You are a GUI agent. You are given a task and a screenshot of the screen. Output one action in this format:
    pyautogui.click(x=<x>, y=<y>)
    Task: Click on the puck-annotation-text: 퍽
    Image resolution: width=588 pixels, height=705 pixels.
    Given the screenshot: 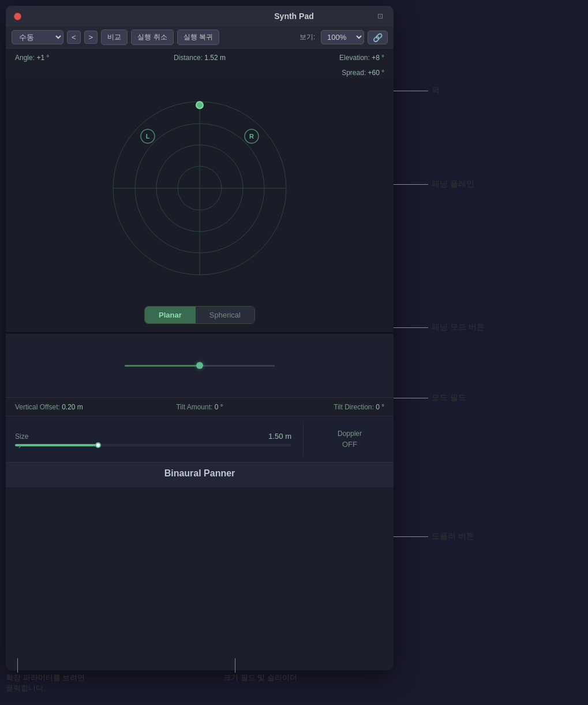 What is the action you would take?
    pyautogui.click(x=436, y=91)
    